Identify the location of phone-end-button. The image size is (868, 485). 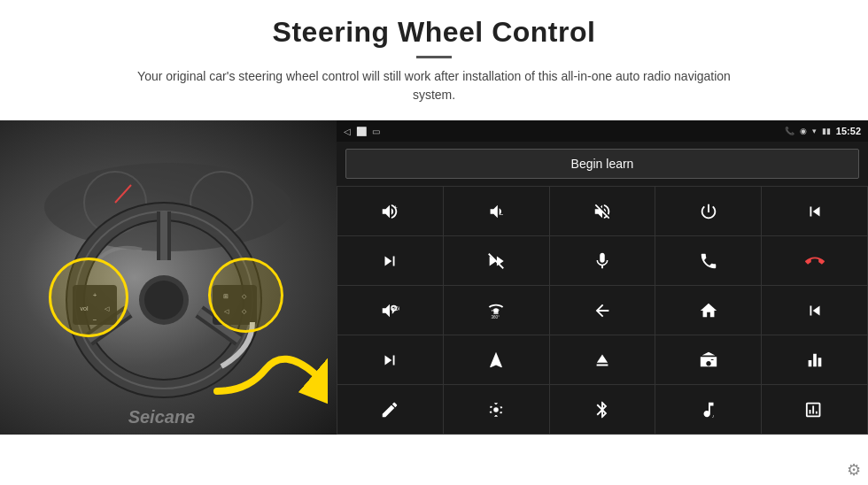
(815, 260).